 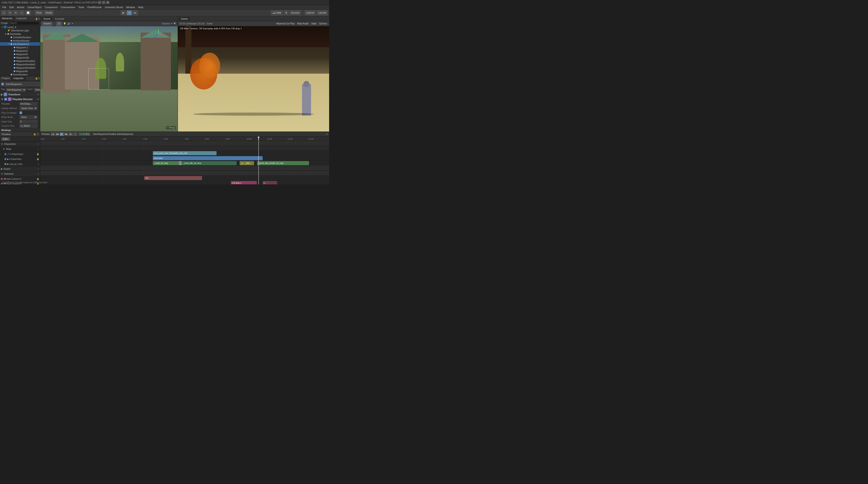 What do you see at coordinates (295, 13) in the screenshot?
I see `account-button: Account` at bounding box center [295, 13].